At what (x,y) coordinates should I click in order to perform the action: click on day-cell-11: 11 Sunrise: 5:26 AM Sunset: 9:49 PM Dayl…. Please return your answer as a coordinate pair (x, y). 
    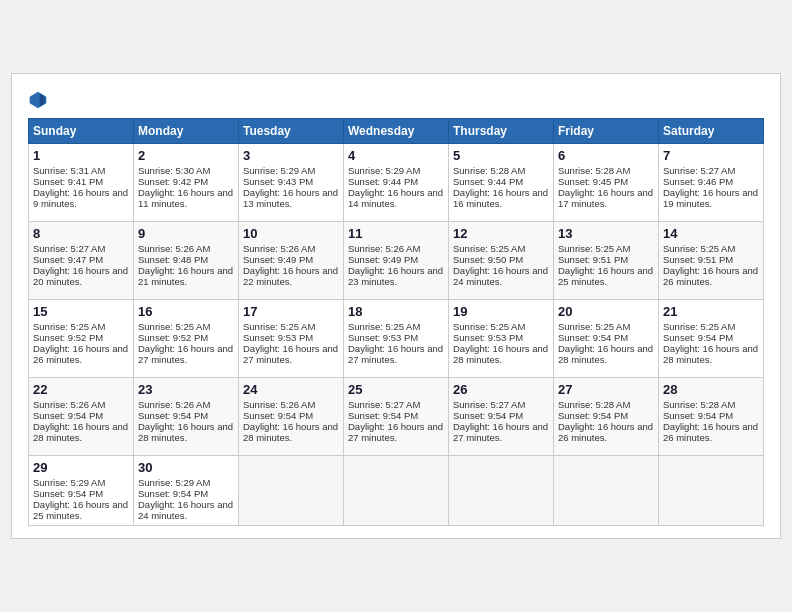
    Looking at the image, I should click on (396, 261).